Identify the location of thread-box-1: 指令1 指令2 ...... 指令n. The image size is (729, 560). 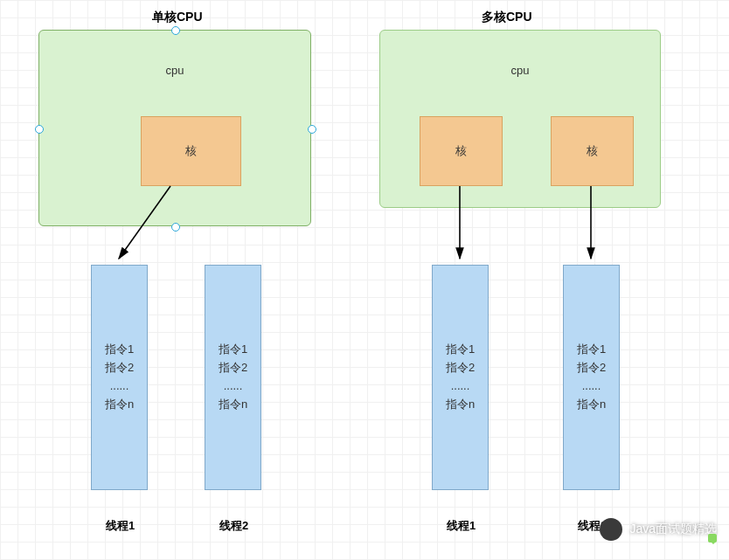
(119, 377).